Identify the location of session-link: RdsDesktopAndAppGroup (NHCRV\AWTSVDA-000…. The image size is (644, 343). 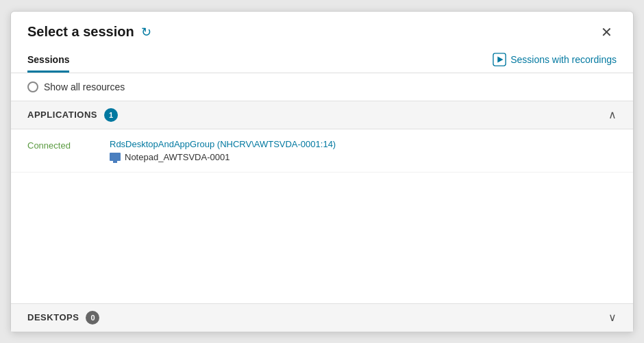
(223, 144).